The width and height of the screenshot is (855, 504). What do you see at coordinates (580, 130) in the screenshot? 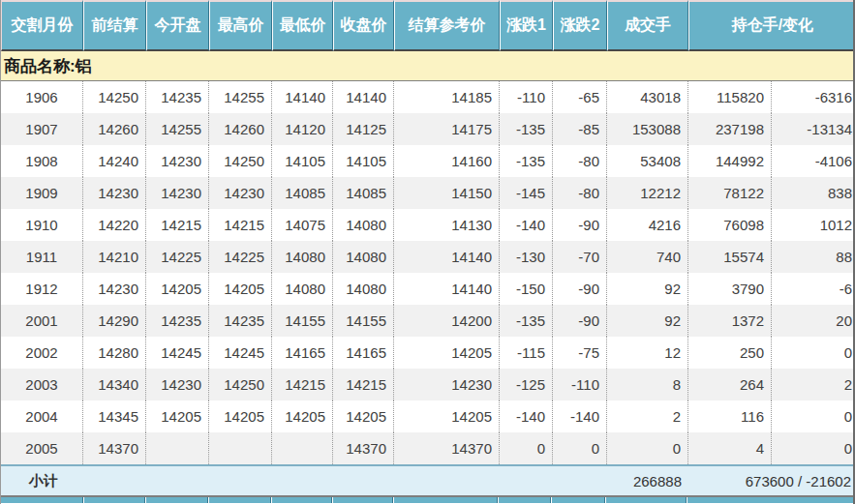
I see `cell-value: -85` at bounding box center [580, 130].